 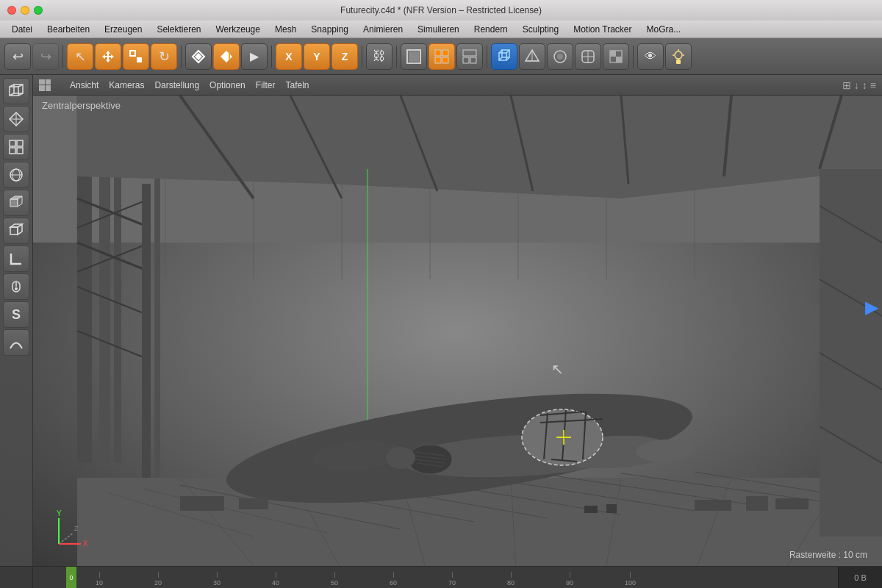 I want to click on z-axis-button: Z, so click(x=345, y=57).